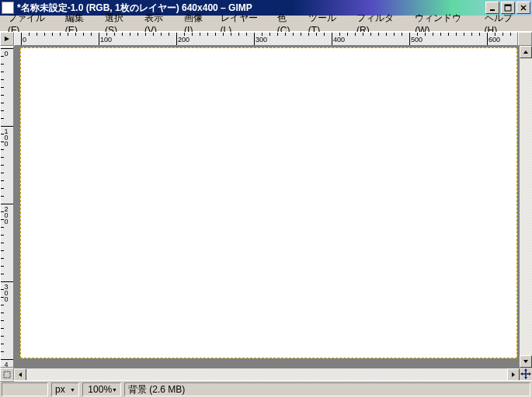 The image size is (532, 398). Describe the element at coordinates (525, 207) in the screenshot. I see `scrollbar-vertical` at that location.